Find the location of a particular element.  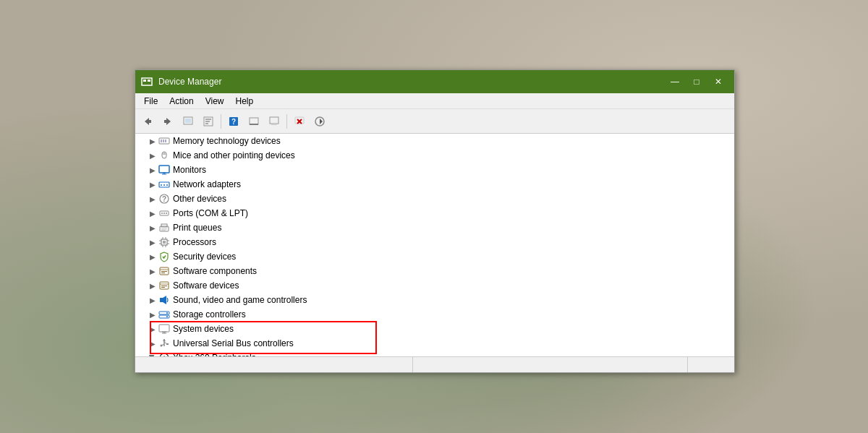

tree-item-print: ▶ Print queues is located at coordinates (435, 228).